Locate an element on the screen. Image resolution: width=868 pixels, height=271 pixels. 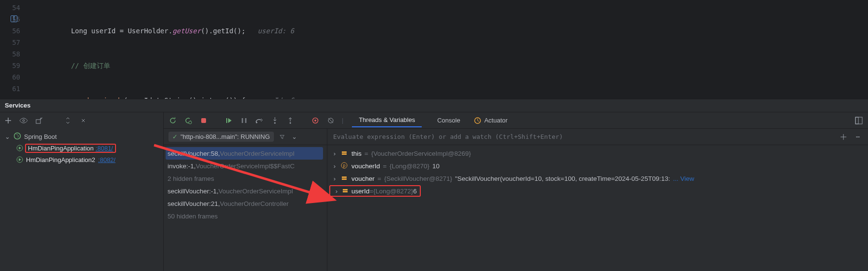
tab-actuator: Actuator is located at coordinates (491, 121).